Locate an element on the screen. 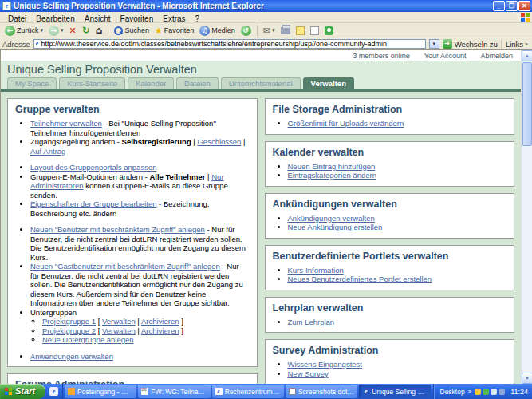  link-neue-untergruppe-anlegen: Neue Untergruppe anlegen is located at coordinates (88, 340).